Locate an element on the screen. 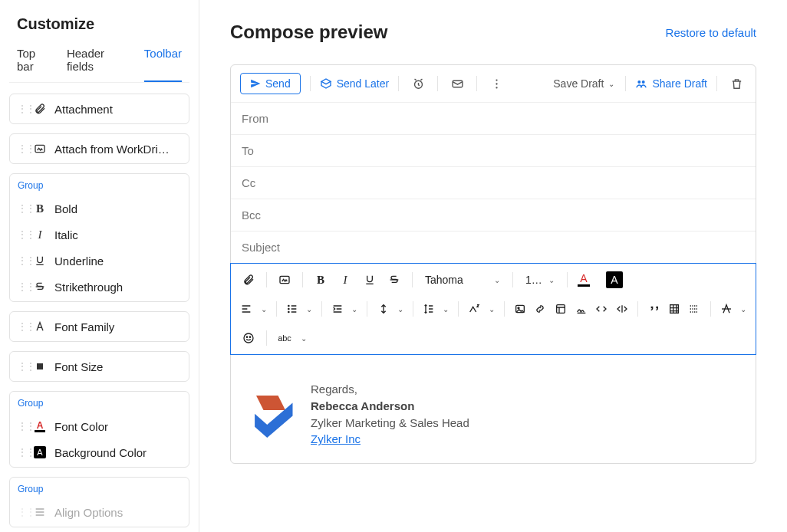  signature-company-link: Zylker Inc is located at coordinates (390, 439).